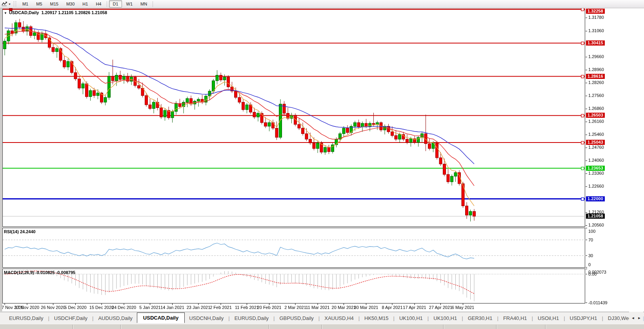 Image resolution: width=644 pixels, height=329 pixels. Describe the element at coordinates (596, 121) in the screenshot. I see `price-axis-tick: 1.26160` at that location.